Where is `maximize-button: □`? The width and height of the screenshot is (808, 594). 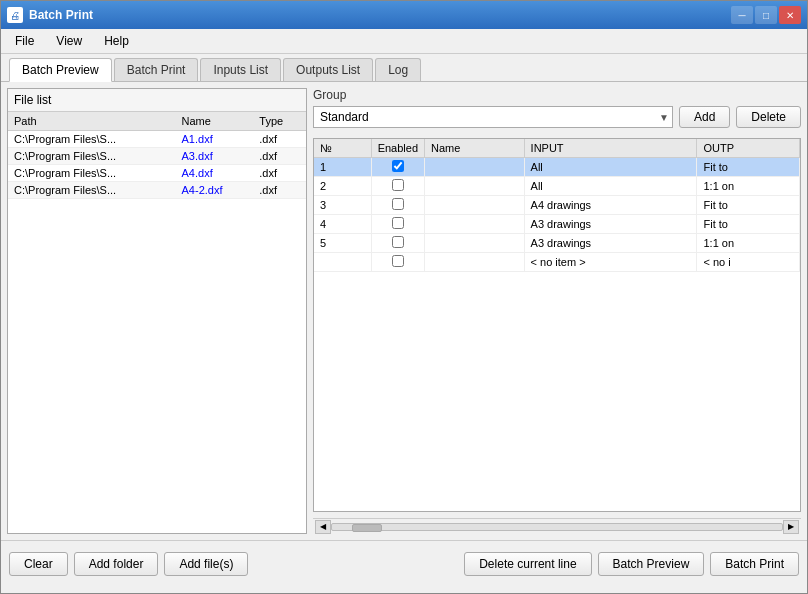
maximize-button: □ is located at coordinates (766, 15).